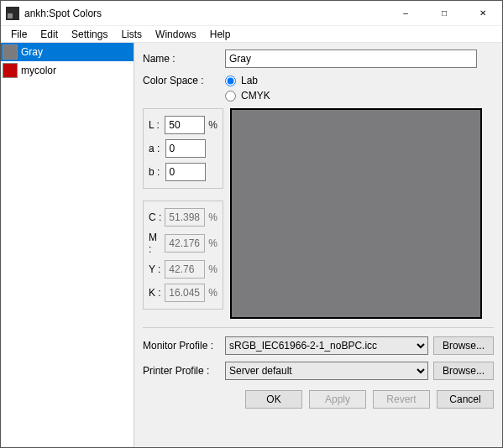  What do you see at coordinates (185, 243) in the screenshot?
I see `m-input` at bounding box center [185, 243].